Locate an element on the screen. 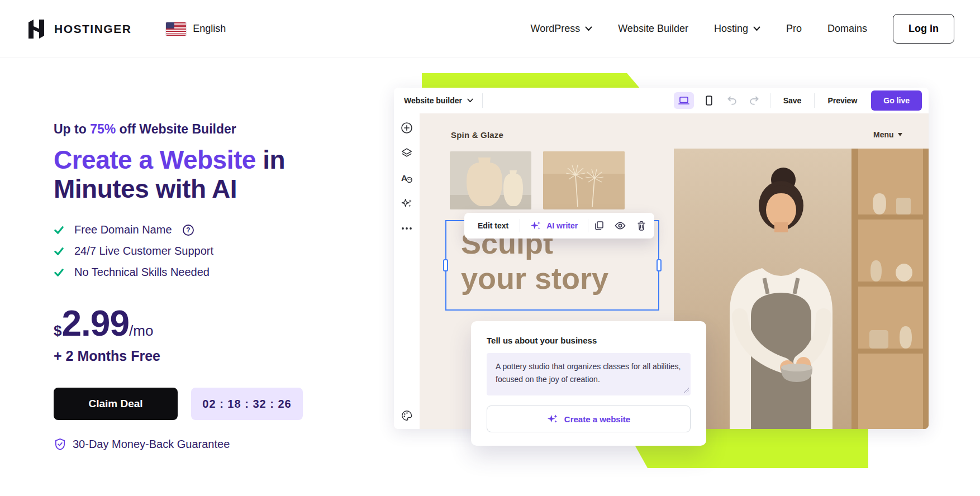  resize-handle-right is located at coordinates (659, 265).